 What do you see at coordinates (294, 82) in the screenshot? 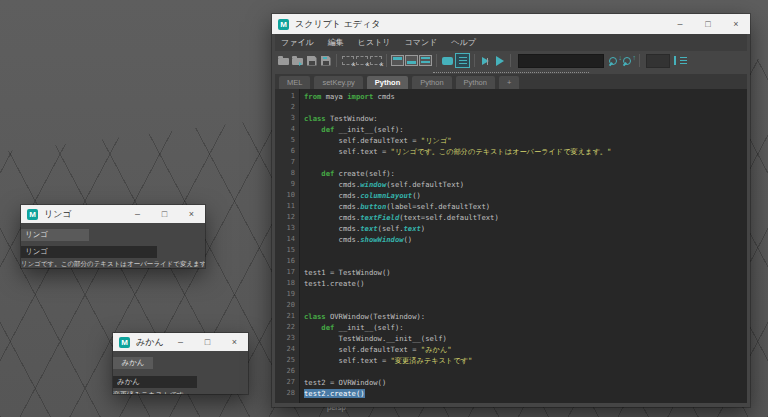
I see `tab-0: MEL` at bounding box center [294, 82].